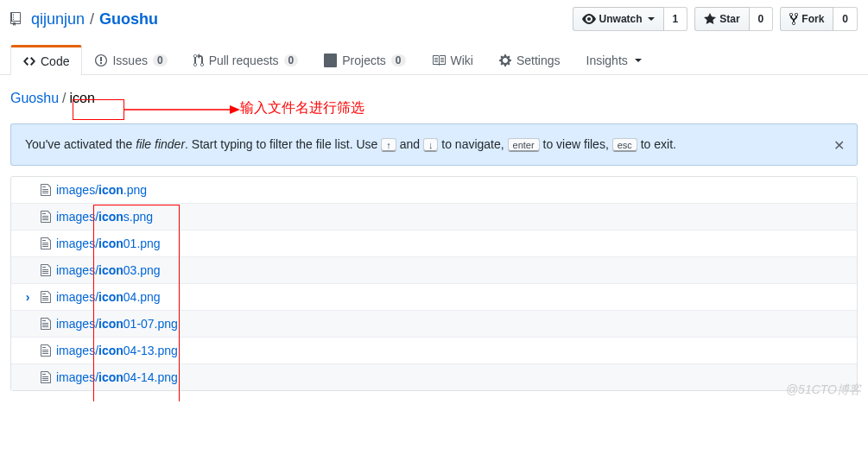  I want to click on watermark: @51CTO博客, so click(824, 390).